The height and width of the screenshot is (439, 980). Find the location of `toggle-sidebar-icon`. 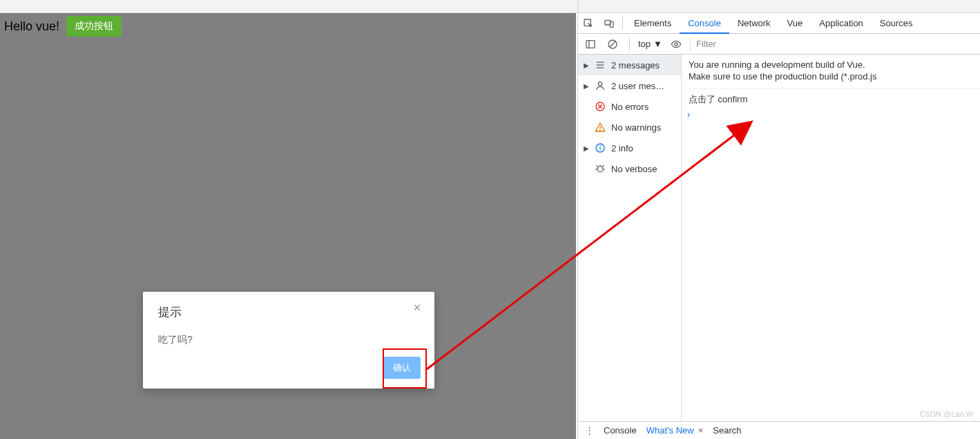

toggle-sidebar-icon is located at coordinates (590, 44).